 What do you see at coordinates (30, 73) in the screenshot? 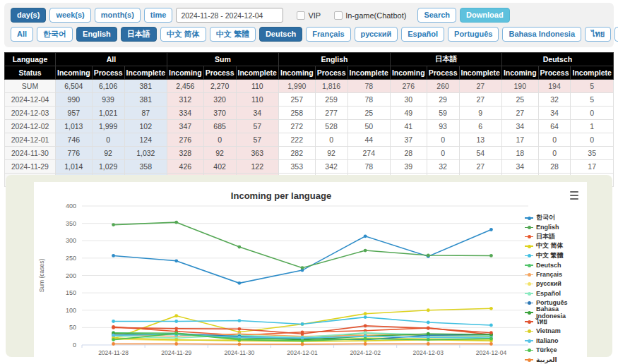
I see `table-corner-status: Status` at bounding box center [30, 73].